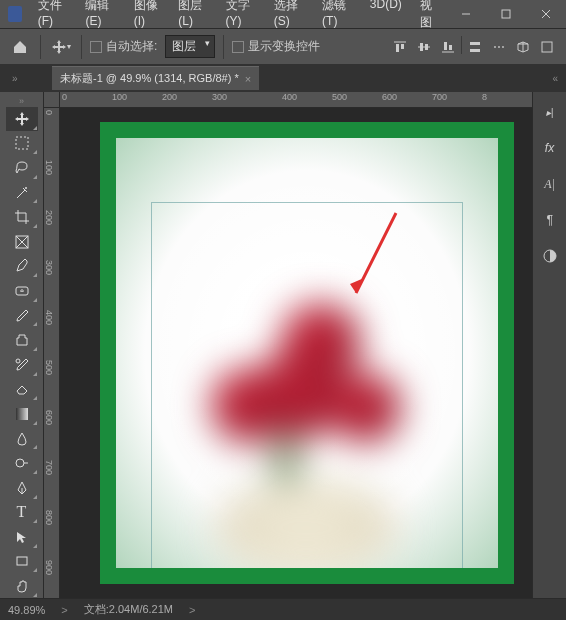  I want to click on document-tab-bar: » 未标题-1 @ 49.9% (1314, RGB/8#) * × «, so click(283, 78).